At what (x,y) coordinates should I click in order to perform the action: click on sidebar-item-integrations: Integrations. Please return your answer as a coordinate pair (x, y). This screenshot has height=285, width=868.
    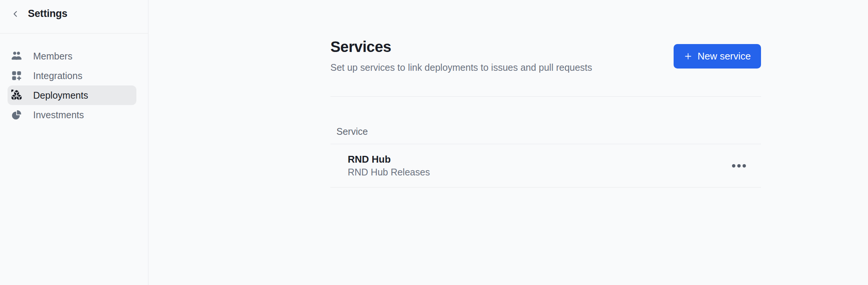
    Looking at the image, I should click on (72, 76).